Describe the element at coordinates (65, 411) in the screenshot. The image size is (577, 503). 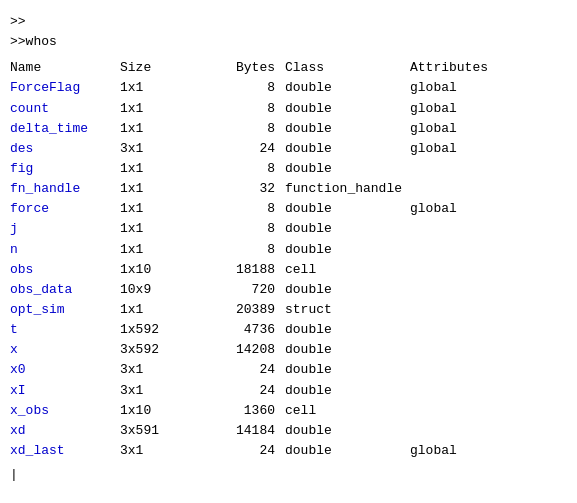
I see `var-name: x_obs` at that location.